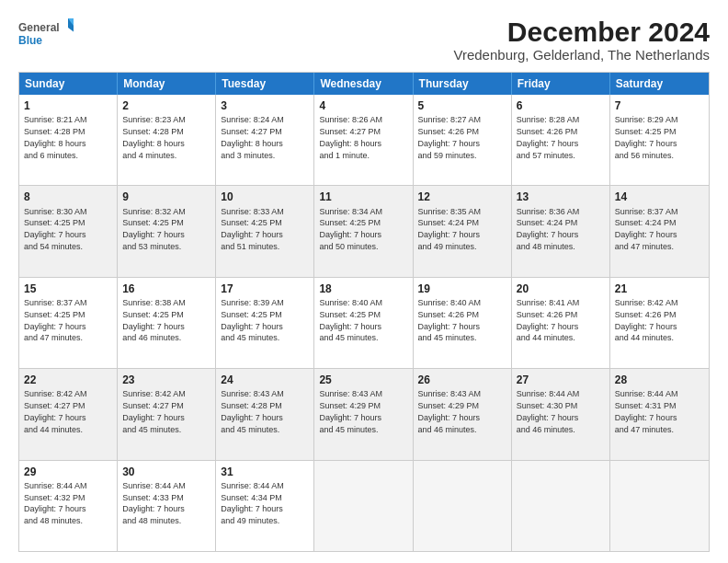 This screenshot has height=563, width=728. I want to click on calendar-cell: 6 Sunrise: 8:28 AMSunset: 4:26 PMDayligh…, so click(561, 140).